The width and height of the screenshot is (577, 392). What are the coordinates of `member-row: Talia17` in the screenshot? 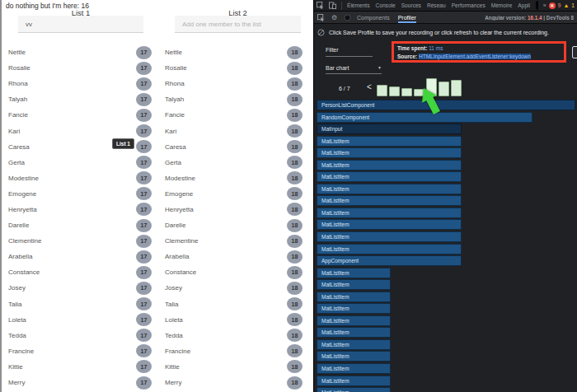 It's located at (80, 305).